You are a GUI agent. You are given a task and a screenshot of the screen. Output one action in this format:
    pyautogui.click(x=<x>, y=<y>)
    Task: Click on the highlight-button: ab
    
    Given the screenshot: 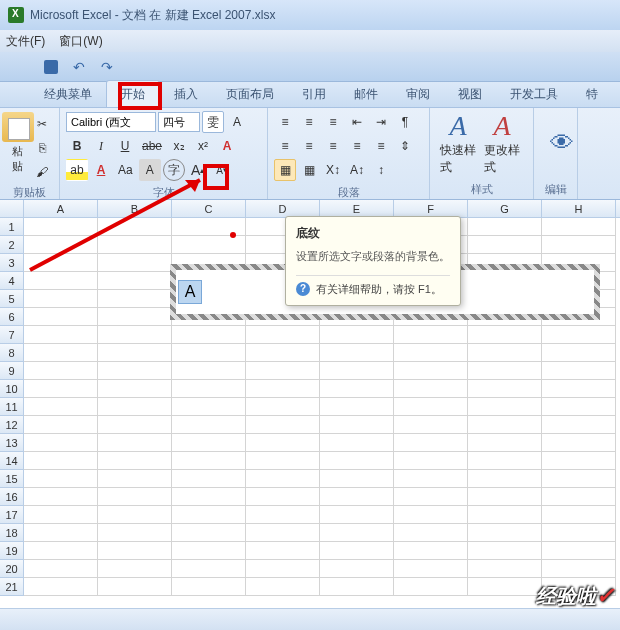 What is the action you would take?
    pyautogui.click(x=77, y=170)
    